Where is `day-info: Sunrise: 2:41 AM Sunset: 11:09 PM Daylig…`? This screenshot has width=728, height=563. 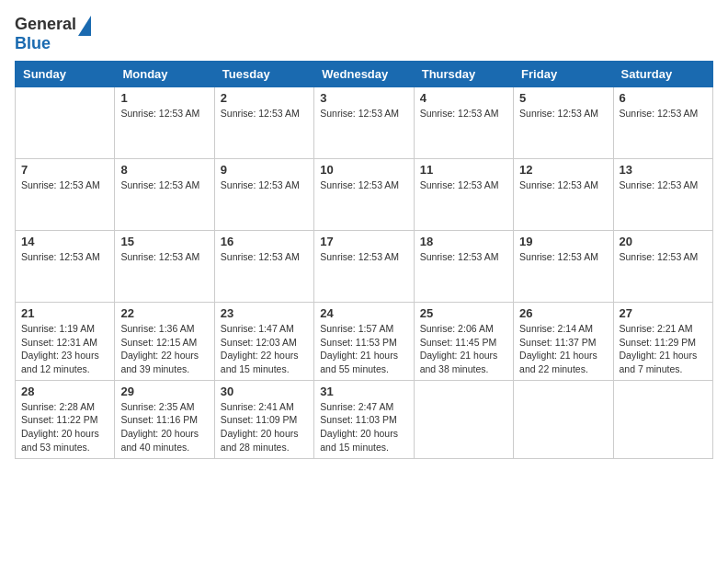
day-info: Sunrise: 2:41 AM Sunset: 11:09 PM Daylig… is located at coordinates (265, 427).